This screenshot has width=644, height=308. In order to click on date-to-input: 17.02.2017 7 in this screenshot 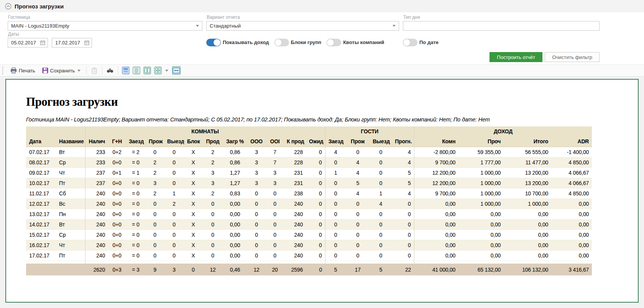, I will do `click(72, 43)`.